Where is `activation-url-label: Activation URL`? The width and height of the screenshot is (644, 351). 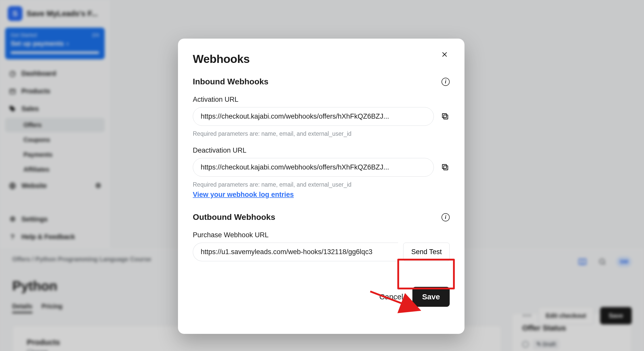
activation-url-label: Activation URL is located at coordinates (321, 100).